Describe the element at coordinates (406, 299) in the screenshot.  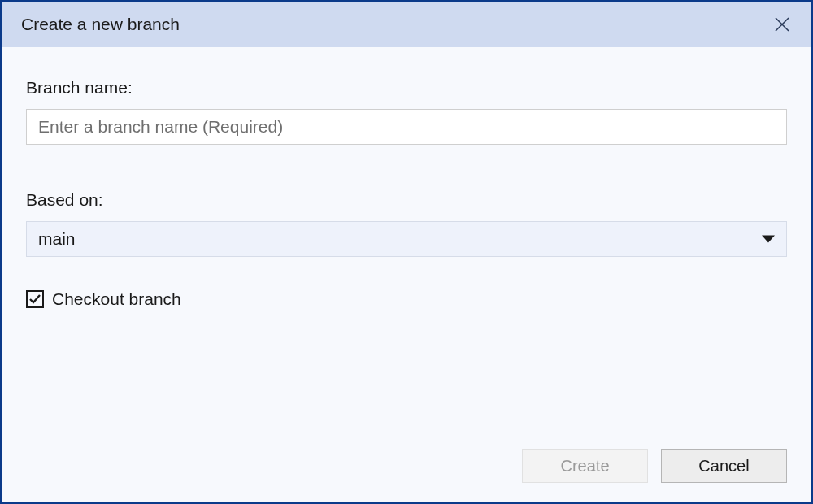
I see `checkout-branch-checkbox: Checkout branch` at that location.